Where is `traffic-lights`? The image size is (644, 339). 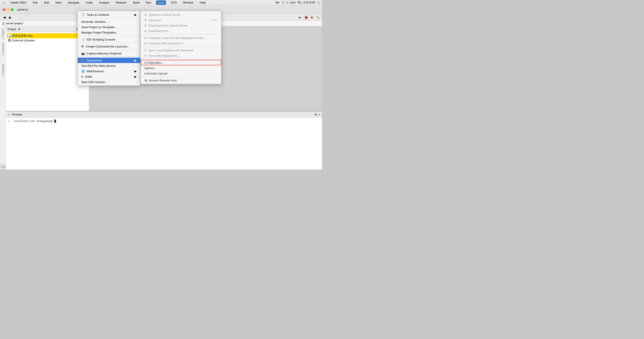 traffic-lights is located at coordinates (8, 10).